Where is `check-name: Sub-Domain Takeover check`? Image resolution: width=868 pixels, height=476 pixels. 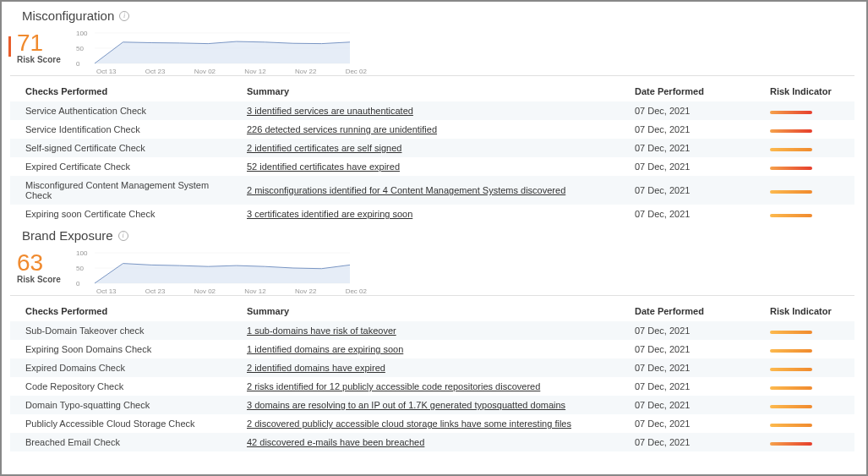 check-name: Sub-Domain Takeover check is located at coordinates (124, 331).